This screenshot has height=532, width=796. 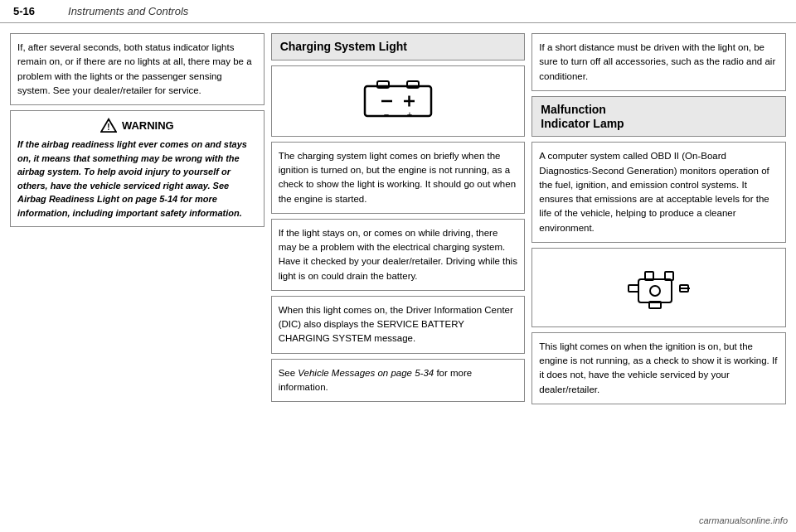 I want to click on engine-icon, so click(x=659, y=288).